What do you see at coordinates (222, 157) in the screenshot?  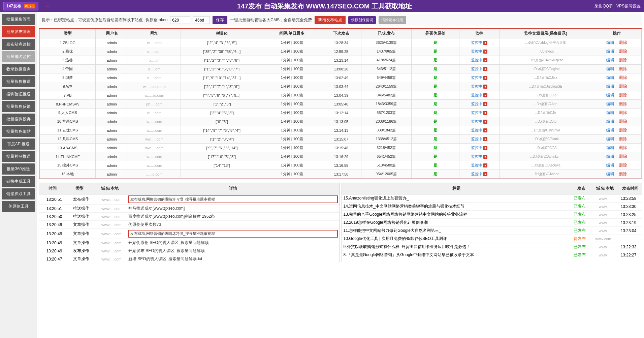 I see `table-cell: ["17","16","5","8"]` at bounding box center [222, 157].